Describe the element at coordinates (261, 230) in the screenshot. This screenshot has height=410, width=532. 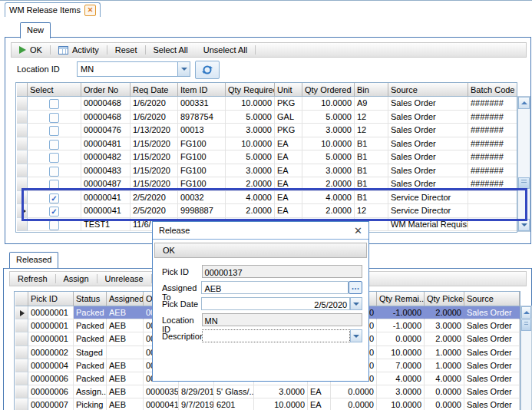
I see `dialog-titlebar: Release ✕` at that location.